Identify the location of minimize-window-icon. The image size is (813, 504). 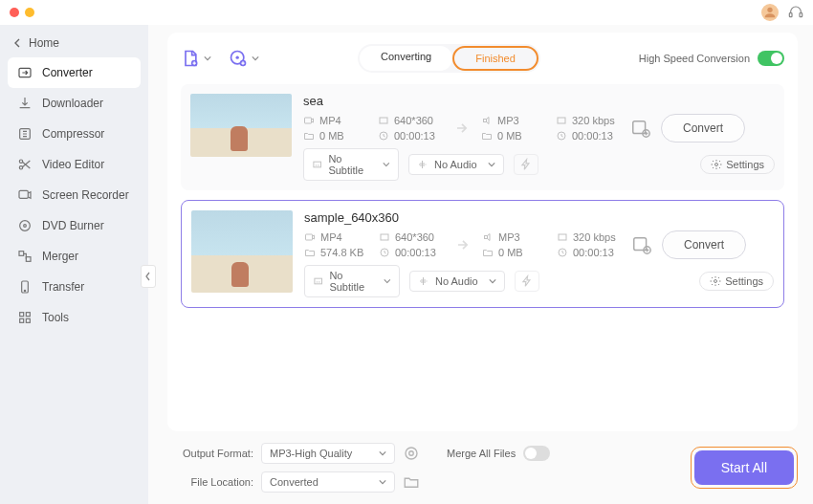
(30, 12).